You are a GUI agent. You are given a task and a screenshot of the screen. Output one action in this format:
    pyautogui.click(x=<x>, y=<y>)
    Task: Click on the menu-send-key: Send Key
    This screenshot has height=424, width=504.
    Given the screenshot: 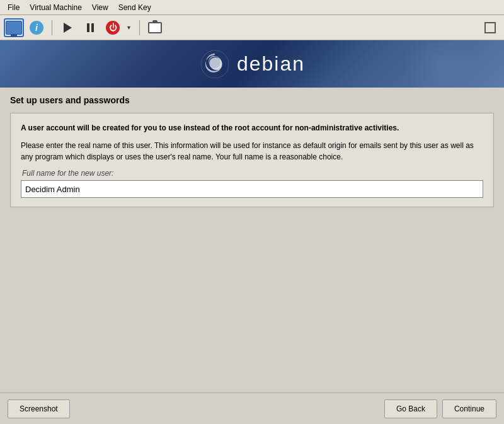 What is the action you would take?
    pyautogui.click(x=135, y=8)
    